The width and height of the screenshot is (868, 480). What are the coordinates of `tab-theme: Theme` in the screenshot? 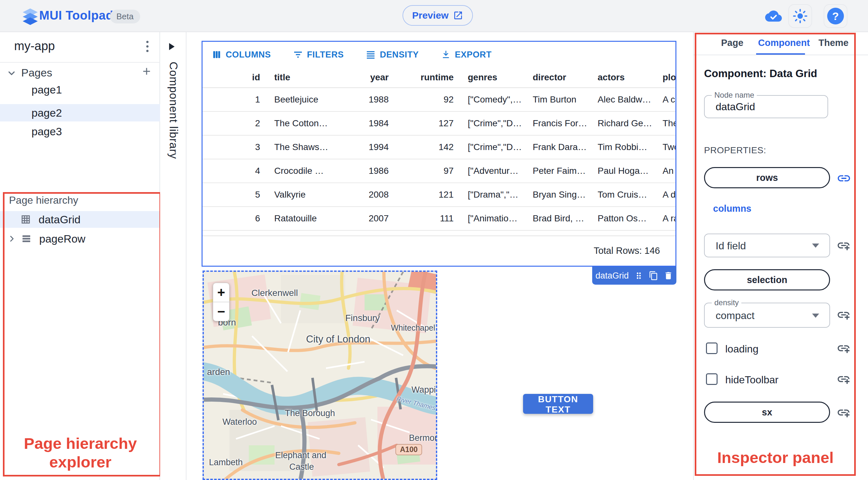 It's located at (834, 43).